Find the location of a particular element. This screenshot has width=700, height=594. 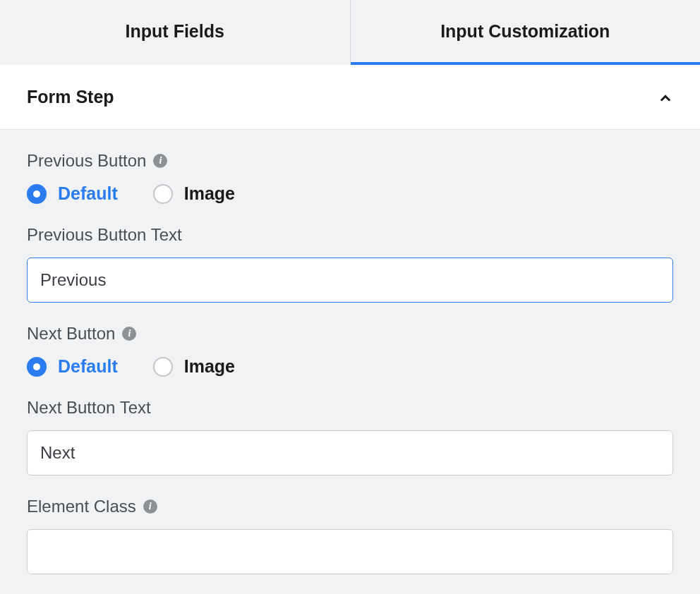

element-class-input is located at coordinates (350, 552).